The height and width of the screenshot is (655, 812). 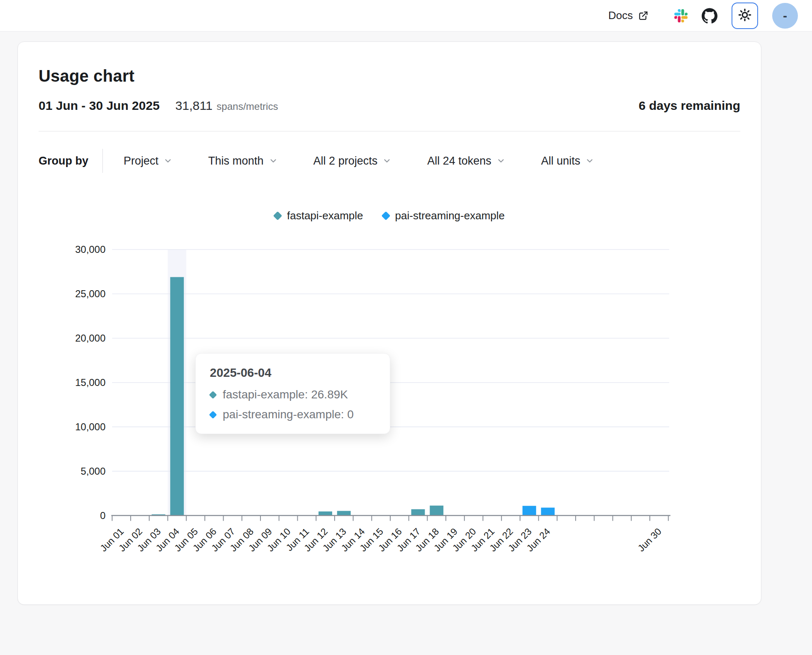 I want to click on total-unit: spans/metrics, so click(x=247, y=107).